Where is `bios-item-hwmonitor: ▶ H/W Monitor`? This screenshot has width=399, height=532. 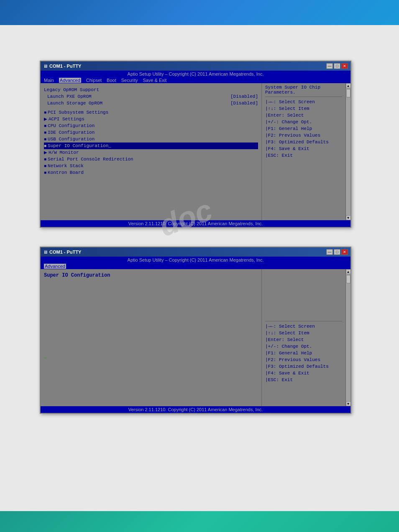
bios-item-hwmonitor: ▶ H/W Monitor is located at coordinates (151, 153).